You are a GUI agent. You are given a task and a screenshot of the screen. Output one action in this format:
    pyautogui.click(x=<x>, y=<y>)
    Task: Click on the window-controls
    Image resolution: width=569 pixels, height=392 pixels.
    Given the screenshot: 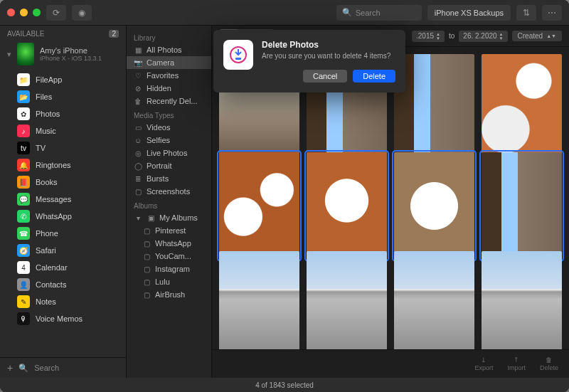 What is the action you would take?
    pyautogui.click(x=24, y=13)
    